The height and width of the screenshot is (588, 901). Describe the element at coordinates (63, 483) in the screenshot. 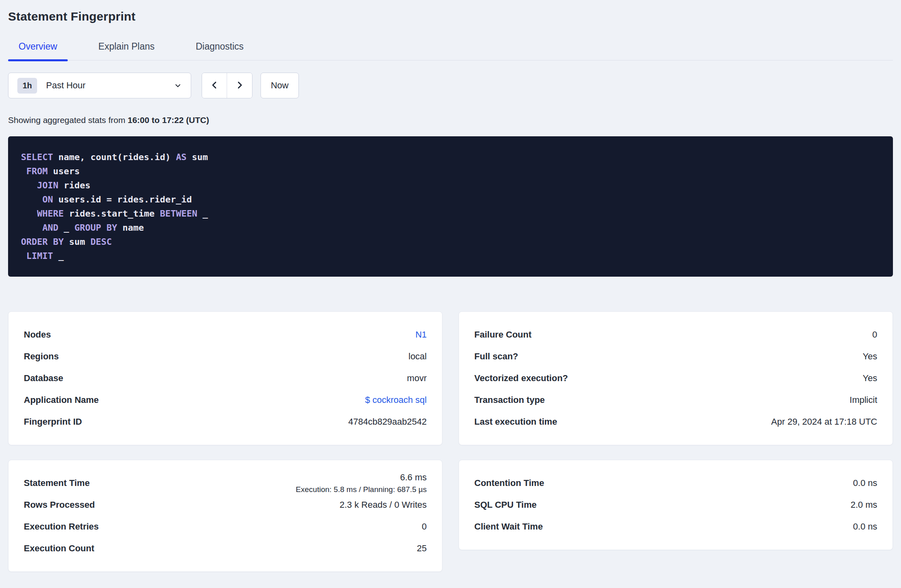

I see `info-row-label: Statement Time` at that location.